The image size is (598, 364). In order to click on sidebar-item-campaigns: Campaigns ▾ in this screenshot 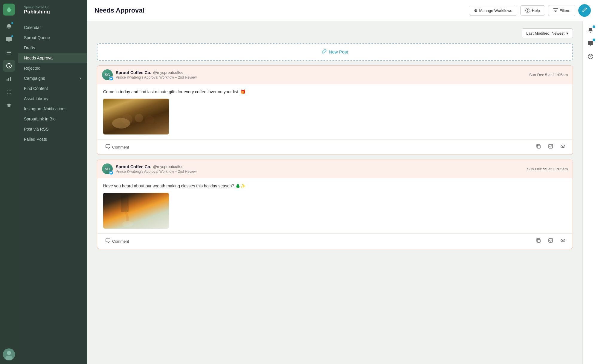, I will do `click(53, 78)`.